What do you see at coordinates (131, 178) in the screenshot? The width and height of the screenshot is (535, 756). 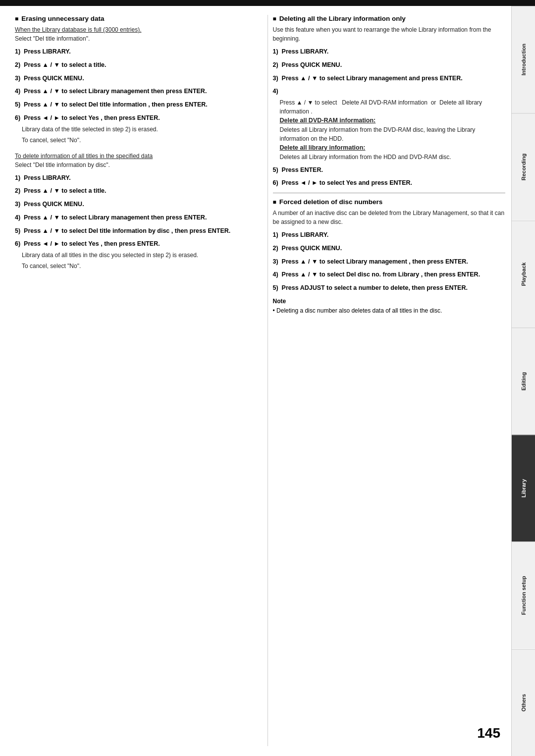 I see `left-step2-1: 1) Press LIBRARY.` at bounding box center [131, 178].